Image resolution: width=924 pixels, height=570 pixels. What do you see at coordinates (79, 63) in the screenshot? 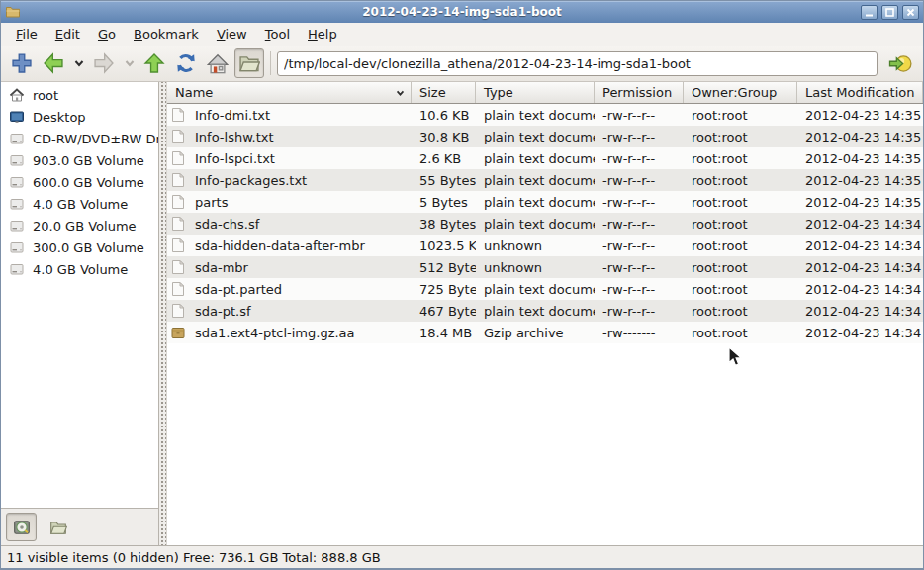
I see `back-history-dropdown` at bounding box center [79, 63].